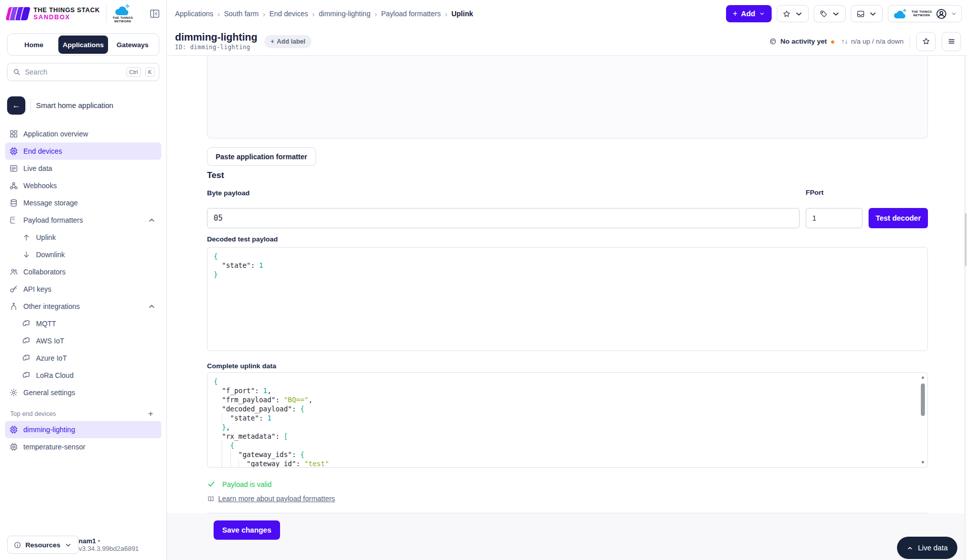 This screenshot has height=560, width=967. What do you see at coordinates (43, 545) in the screenshot?
I see `resources-button: Resources` at bounding box center [43, 545].